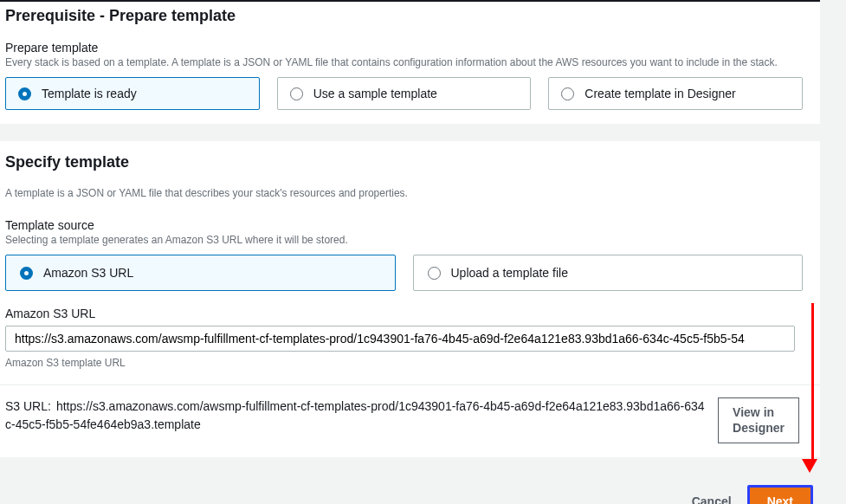 Image resolution: width=846 pixels, height=504 pixels. What do you see at coordinates (404, 16) in the screenshot?
I see `prerequisite-heading: Prerequisite - Prepare template` at bounding box center [404, 16].